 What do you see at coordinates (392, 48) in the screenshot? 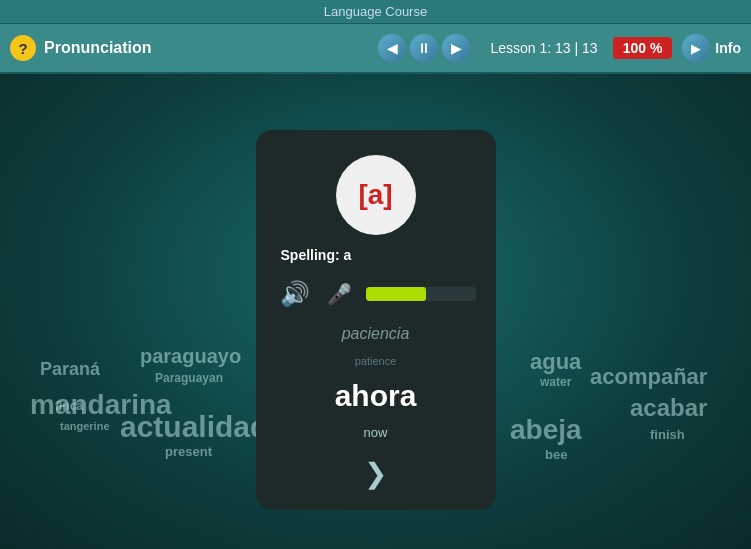
I see `prev-button: ◀` at bounding box center [392, 48].